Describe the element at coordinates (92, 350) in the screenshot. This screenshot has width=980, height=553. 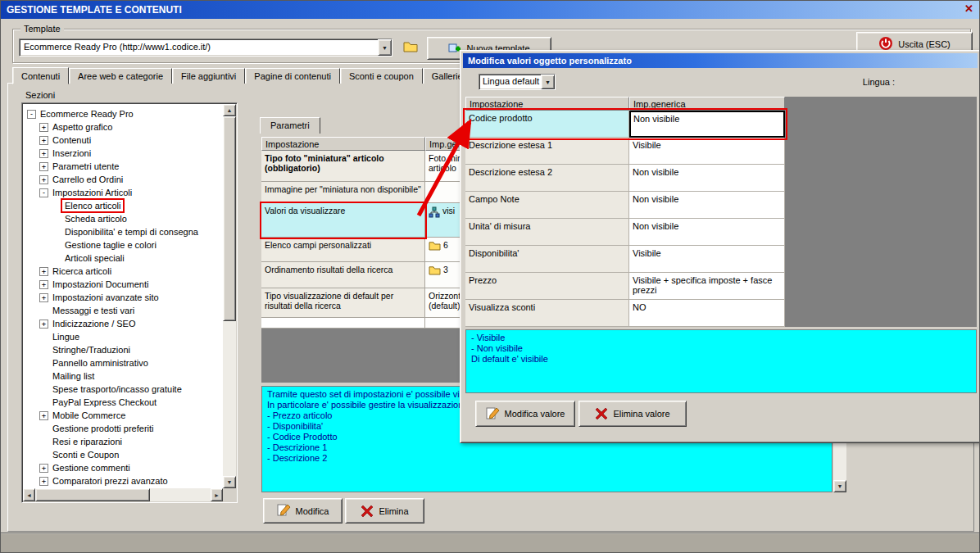
I see `tree-item-label: Stringhe/Traduzioni` at that location.